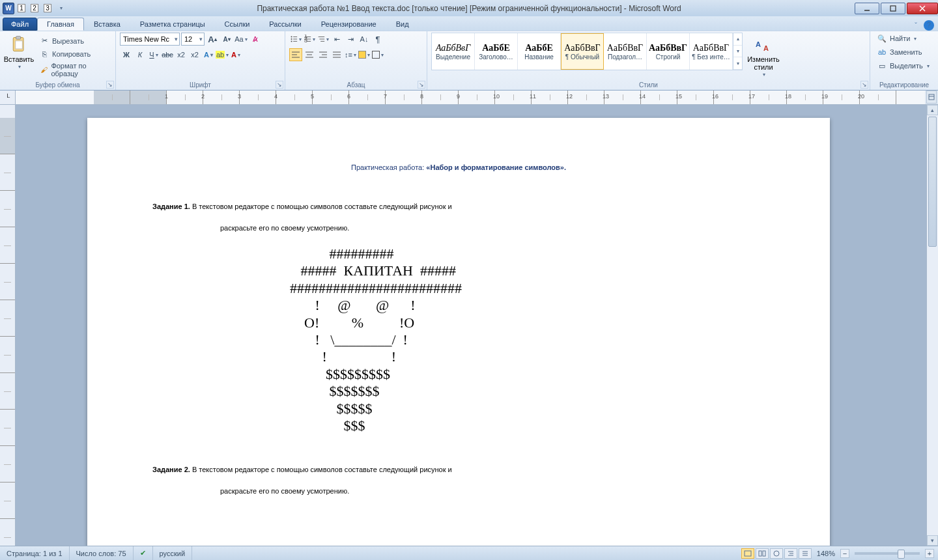  I want to click on qat-btn-1: 1, so click(21, 8).